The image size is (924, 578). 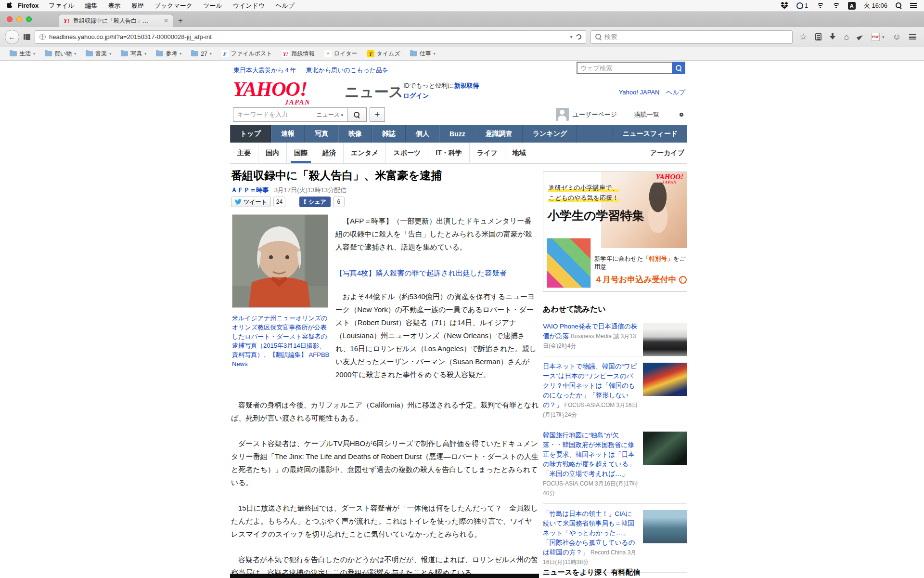 I want to click on signup-link: 新規取得, so click(x=467, y=86).